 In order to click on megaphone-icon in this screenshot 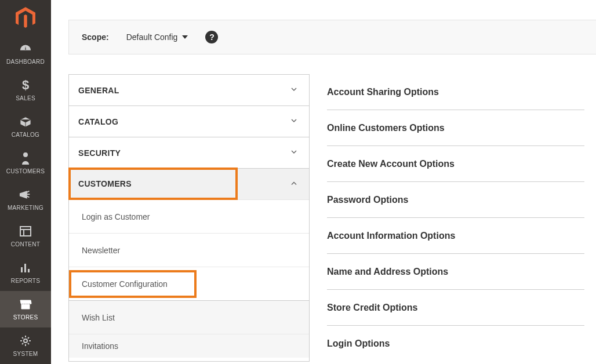, I will do `click(26, 195)`.